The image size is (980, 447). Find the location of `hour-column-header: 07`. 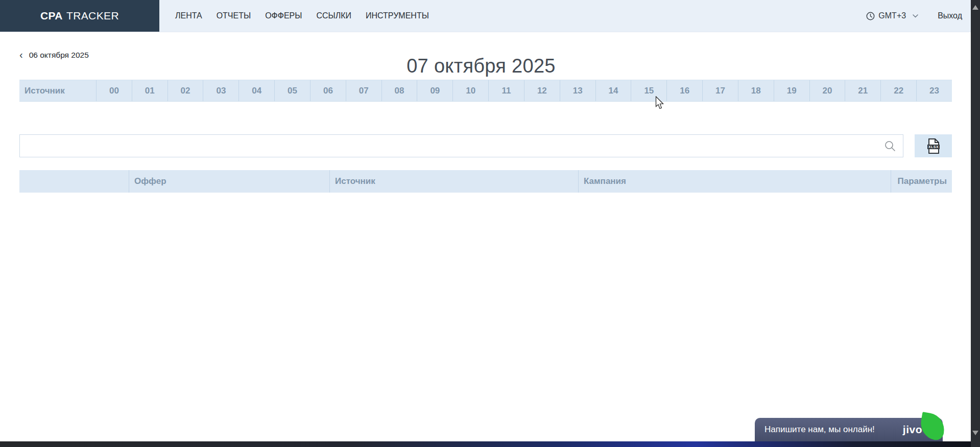

hour-column-header: 07 is located at coordinates (364, 91).